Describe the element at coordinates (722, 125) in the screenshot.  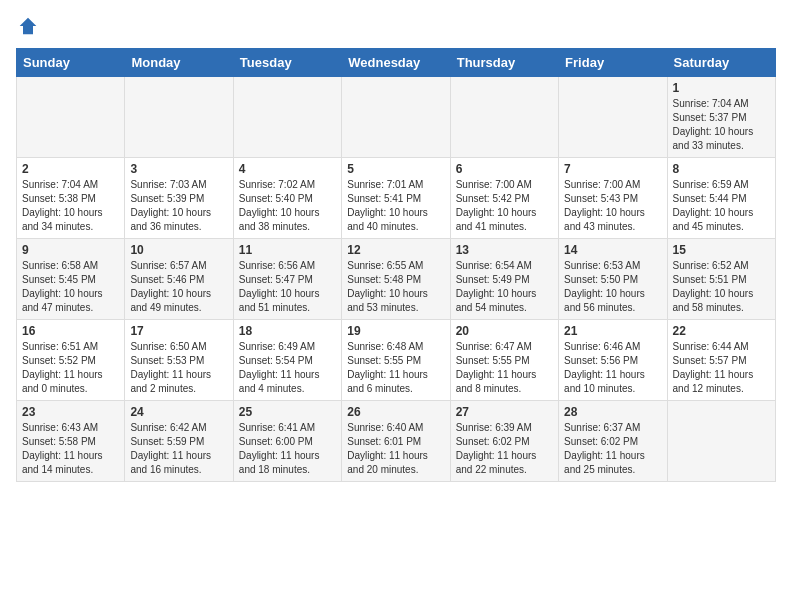
I see `day-info: Sunrise: 7:04 AM Sunset: 5:37 PM Dayligh…` at that location.